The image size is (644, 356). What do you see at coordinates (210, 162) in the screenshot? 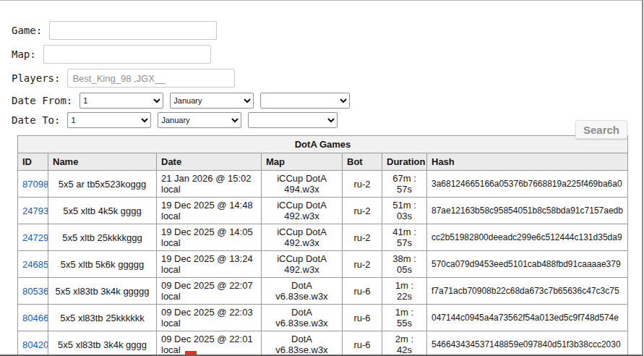
I see `column-header-date: Date` at bounding box center [210, 162].